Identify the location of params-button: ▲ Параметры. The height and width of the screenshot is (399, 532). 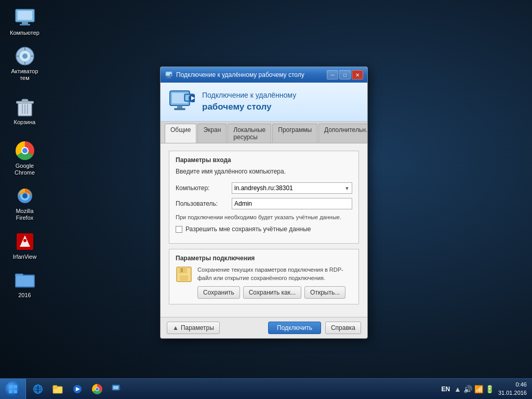
(193, 328).